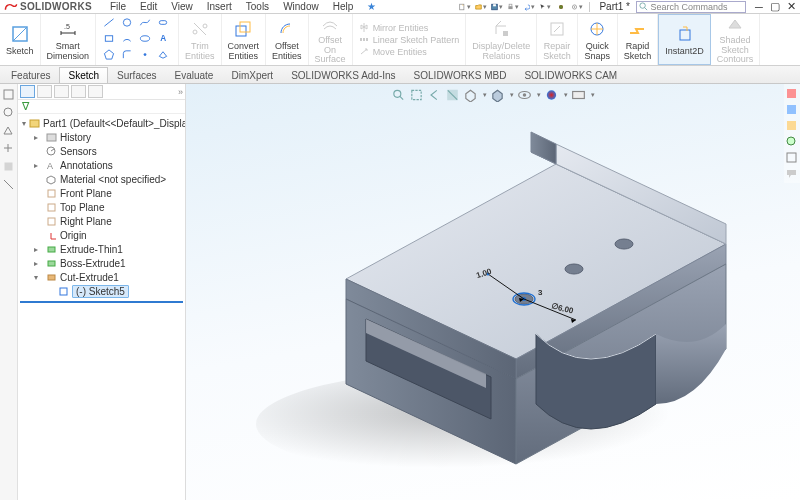 This screenshot has height=500, width=800. Describe the element at coordinates (410, 40) in the screenshot. I see `ribbon-linear-pattern: Linear Sketch Pattern` at that location.